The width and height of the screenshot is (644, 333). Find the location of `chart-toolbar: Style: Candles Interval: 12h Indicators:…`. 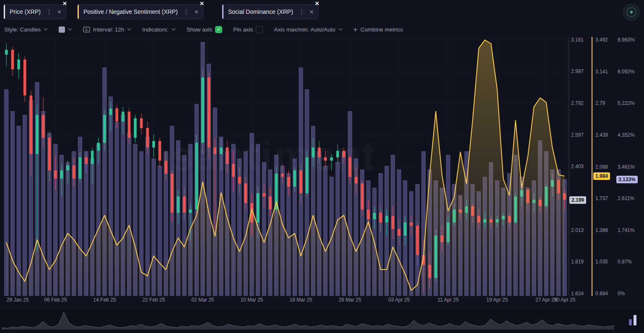

chart-toolbar: Style: Candles Interval: 12h Indicators:… is located at coordinates (204, 29).